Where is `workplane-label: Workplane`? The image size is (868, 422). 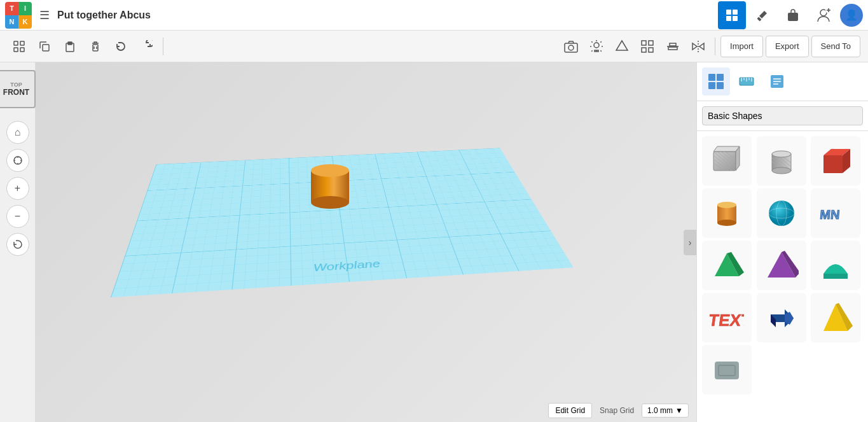
workplane-label: Workplane is located at coordinates (347, 266).